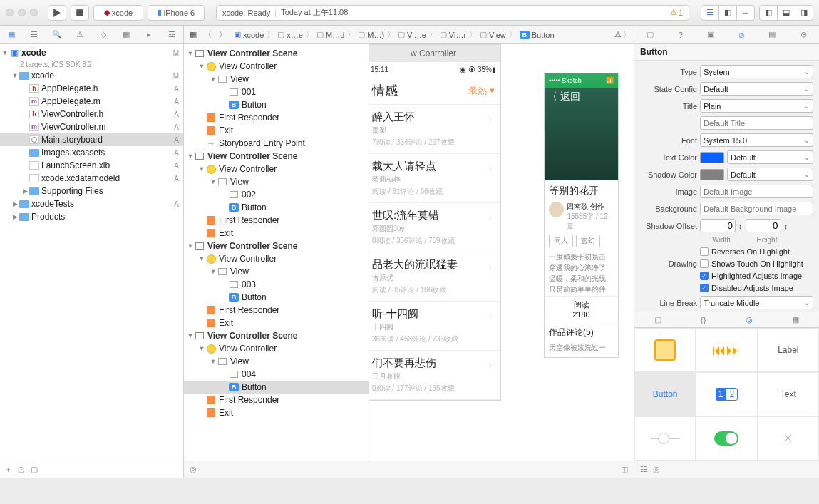 The height and width of the screenshot is (504, 819). What do you see at coordinates (409, 35) in the screenshot?
I see `jump-bar: ▦ 〈 〉 ▣ xcode〉▢ x…e〉▢ M…d〉▢ M…)〉▢ Vi…e〉▢…` at bounding box center [409, 35].